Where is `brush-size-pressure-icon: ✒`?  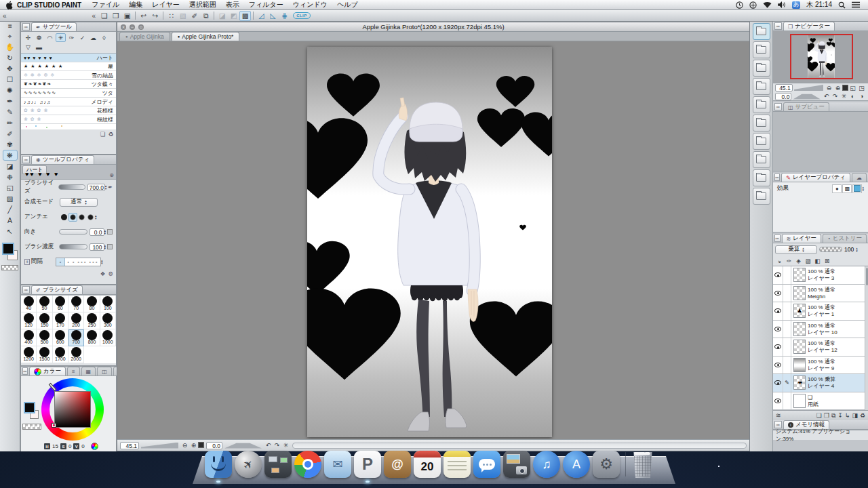 brush-size-pressure-icon: ✒ is located at coordinates (110, 187).